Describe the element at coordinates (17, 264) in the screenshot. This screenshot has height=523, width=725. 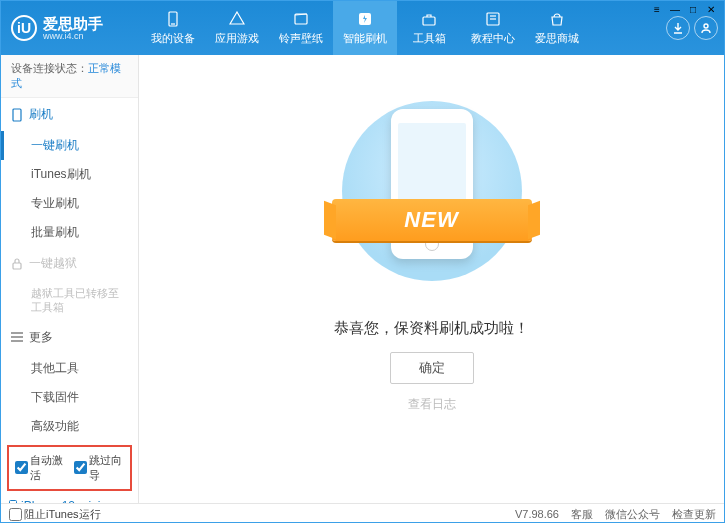
I see `lock-icon` at that location.